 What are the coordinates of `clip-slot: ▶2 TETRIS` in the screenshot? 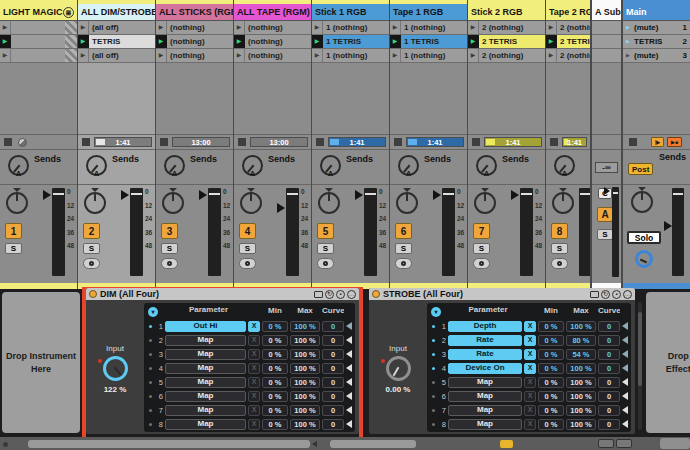 It's located at (568, 42).